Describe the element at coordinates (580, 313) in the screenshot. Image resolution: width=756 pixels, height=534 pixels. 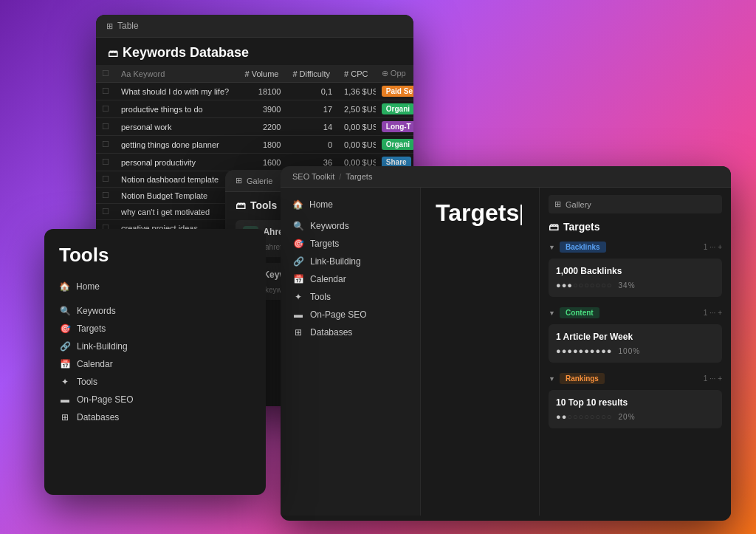
I see `group-badge: Content` at that location.